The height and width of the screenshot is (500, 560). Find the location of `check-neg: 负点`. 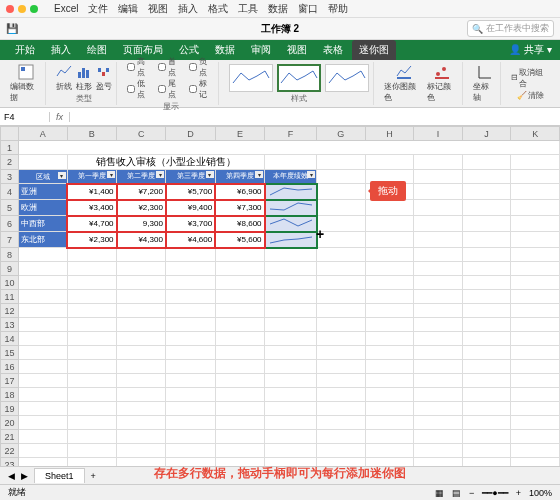

check-neg: 负点 is located at coordinates (202, 67).